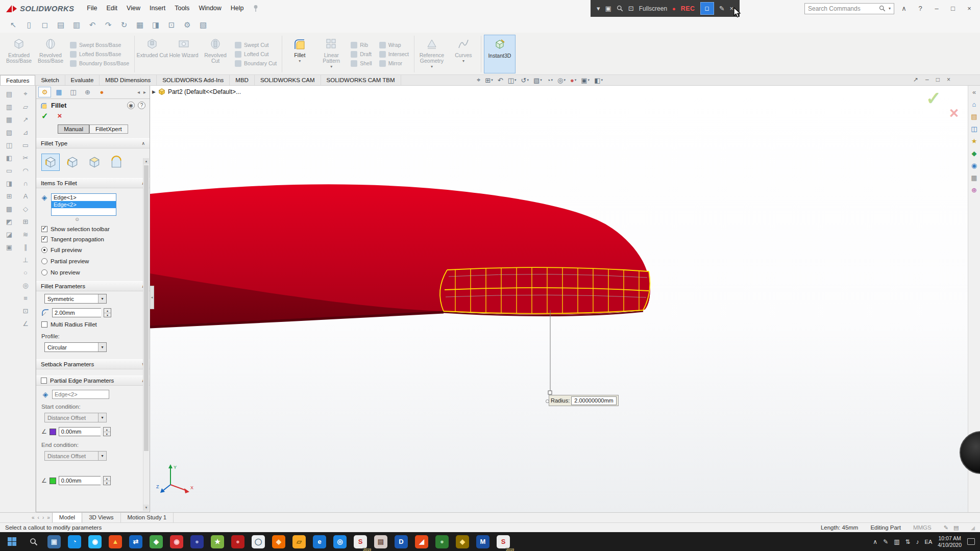  What do you see at coordinates (50, 80) in the screenshot?
I see `ribbon-tab: Sketch` at bounding box center [50, 80].